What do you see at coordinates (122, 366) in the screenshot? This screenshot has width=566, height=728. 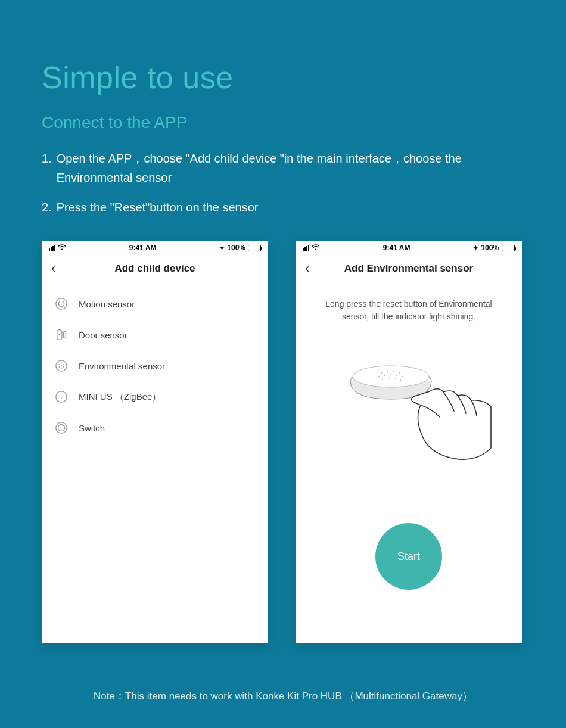 I see `device-label: Environmental sensor` at bounding box center [122, 366].